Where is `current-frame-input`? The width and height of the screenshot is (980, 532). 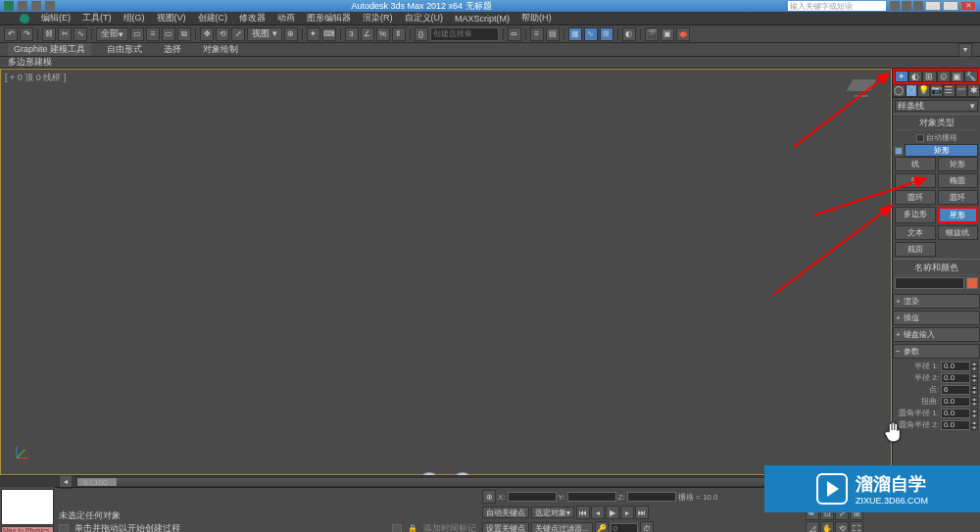
current-frame-input is located at coordinates (624, 527).